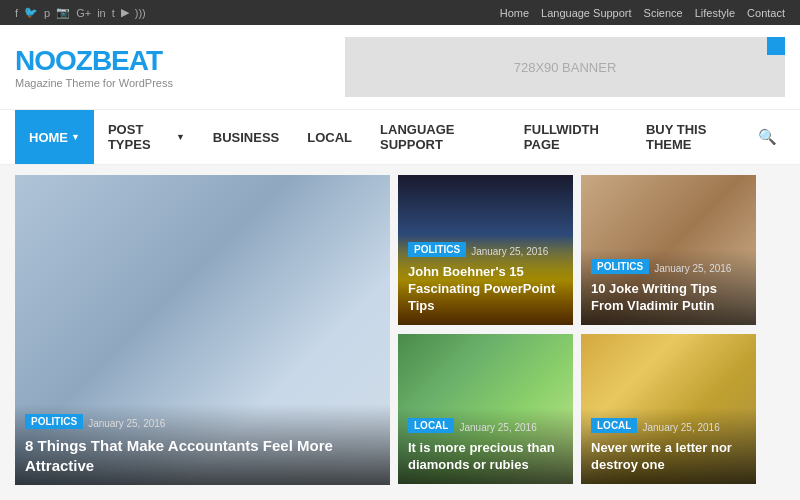 The height and width of the screenshot is (500, 800). I want to click on nav-home: HOME ▼, so click(54, 137).